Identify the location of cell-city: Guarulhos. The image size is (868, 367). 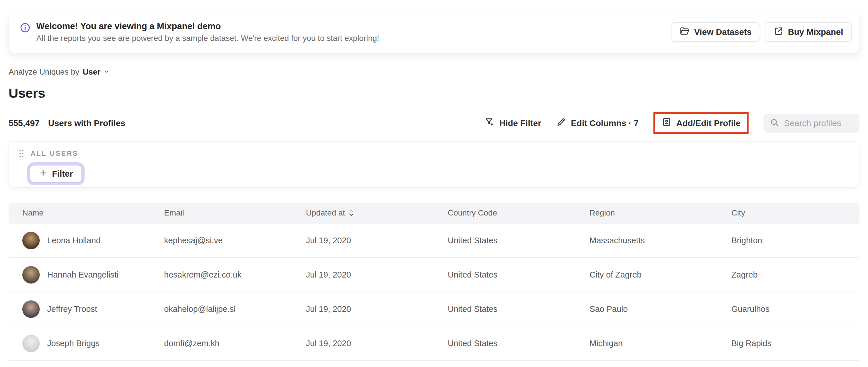
(788, 309).